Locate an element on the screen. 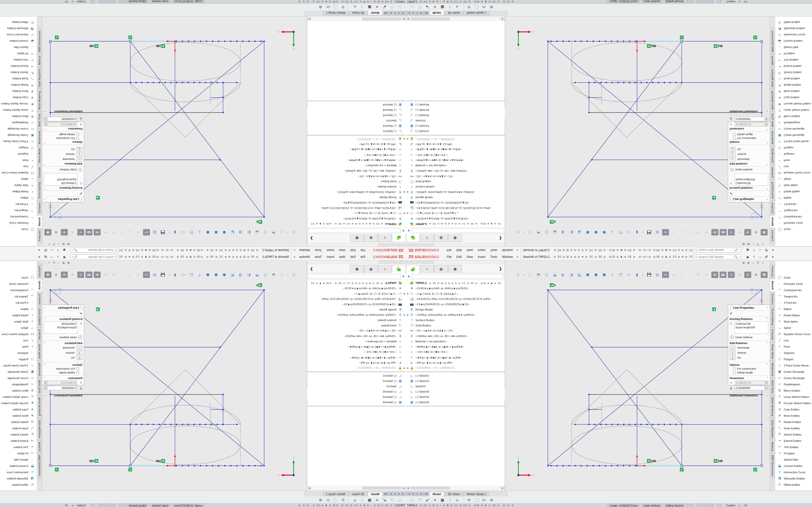  tree-row: ⊾ ○ИN◦ƍ℮◦♟◎○◎○◎♟◦℮ƍ◦ИN○ is located at coordinates (456, 144).